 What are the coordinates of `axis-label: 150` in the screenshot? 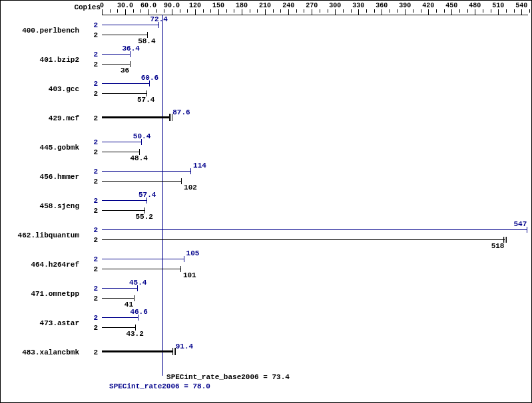 It's located at (218, 5).